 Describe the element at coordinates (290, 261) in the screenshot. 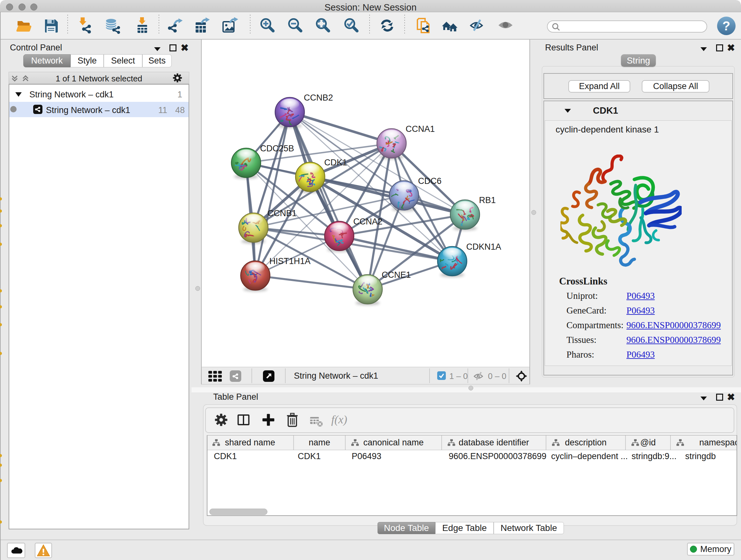

I see `svg-text: HIST1H1A` at that location.